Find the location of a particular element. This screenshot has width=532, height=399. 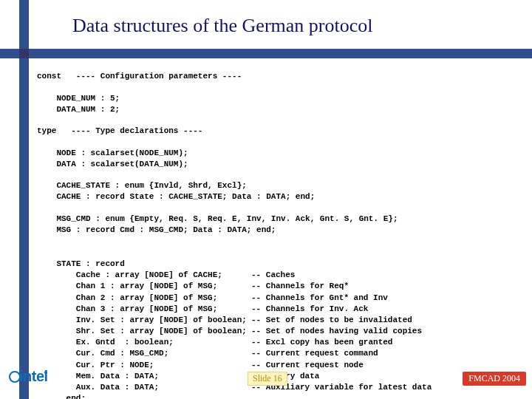

state-field-comment: -- Channels for Inv. Ack is located at coordinates (310, 309).